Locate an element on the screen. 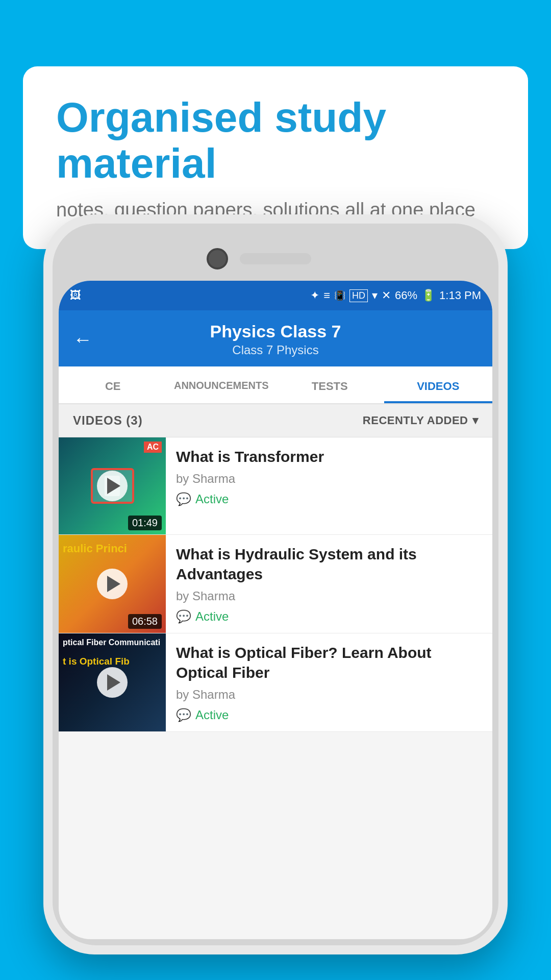  tab-tests: TESTS is located at coordinates (330, 385).